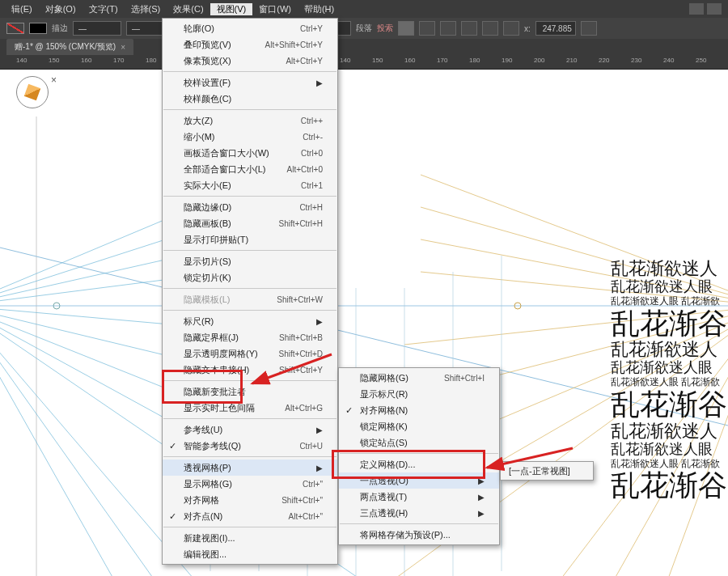  What do you see at coordinates (419, 394) in the screenshot?
I see `menu-item: 显示标尺(R)` at bounding box center [419, 394].